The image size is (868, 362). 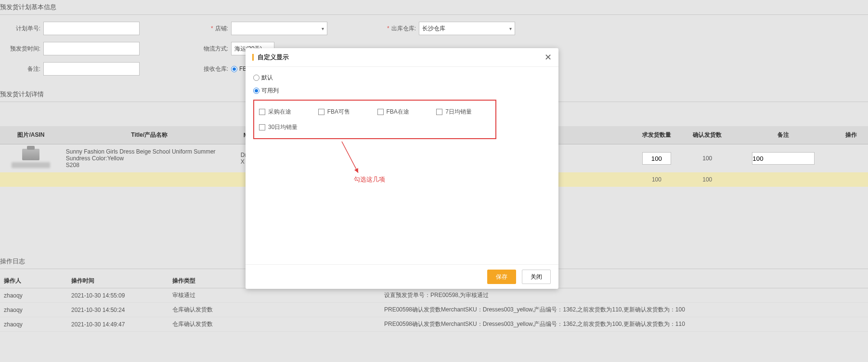 What do you see at coordinates (209, 29) in the screenshot?
I see `label-shop: 店铺:` at bounding box center [209, 29].